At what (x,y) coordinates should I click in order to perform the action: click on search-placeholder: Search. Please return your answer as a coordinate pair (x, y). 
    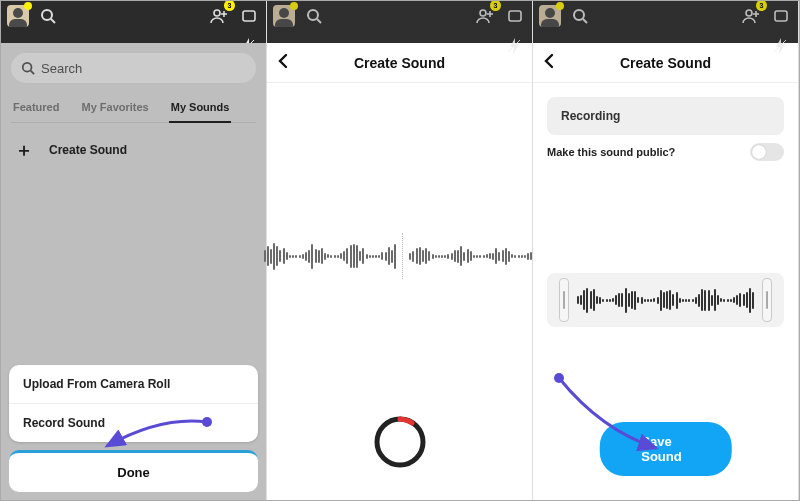
    Looking at the image, I should click on (62, 68).